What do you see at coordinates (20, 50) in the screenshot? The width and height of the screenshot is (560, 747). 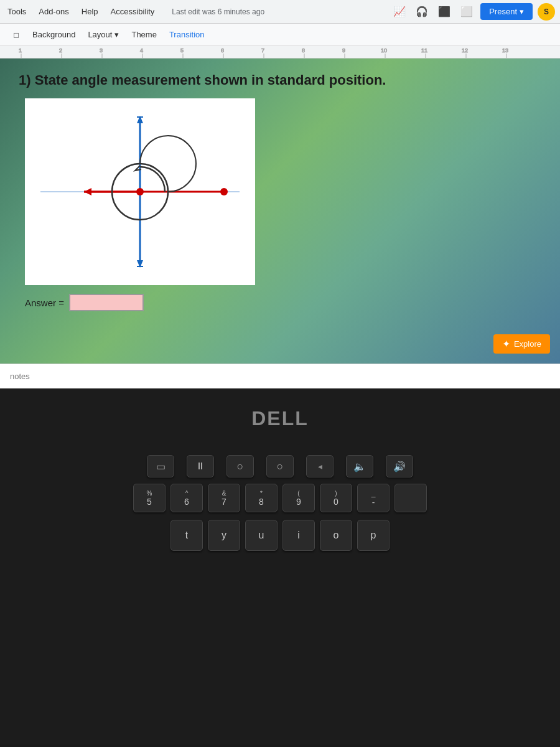 I see `svg-text: 1` at bounding box center [20, 50].